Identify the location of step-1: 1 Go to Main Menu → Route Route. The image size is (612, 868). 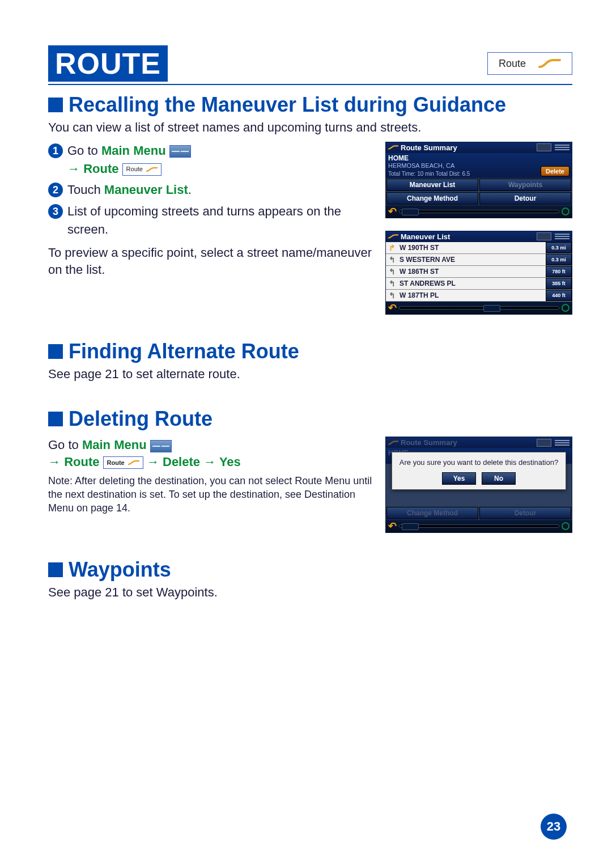
(211, 160).